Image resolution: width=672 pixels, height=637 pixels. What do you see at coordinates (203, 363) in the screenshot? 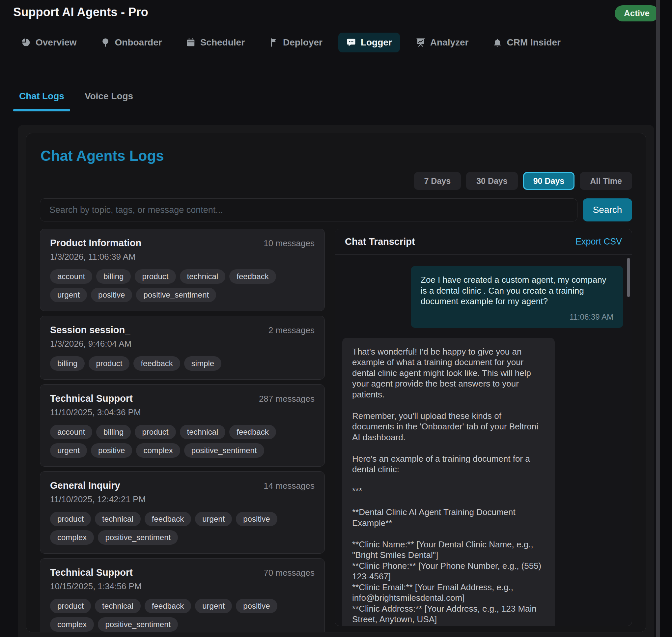
I see `tag-badge: simple` at bounding box center [203, 363].